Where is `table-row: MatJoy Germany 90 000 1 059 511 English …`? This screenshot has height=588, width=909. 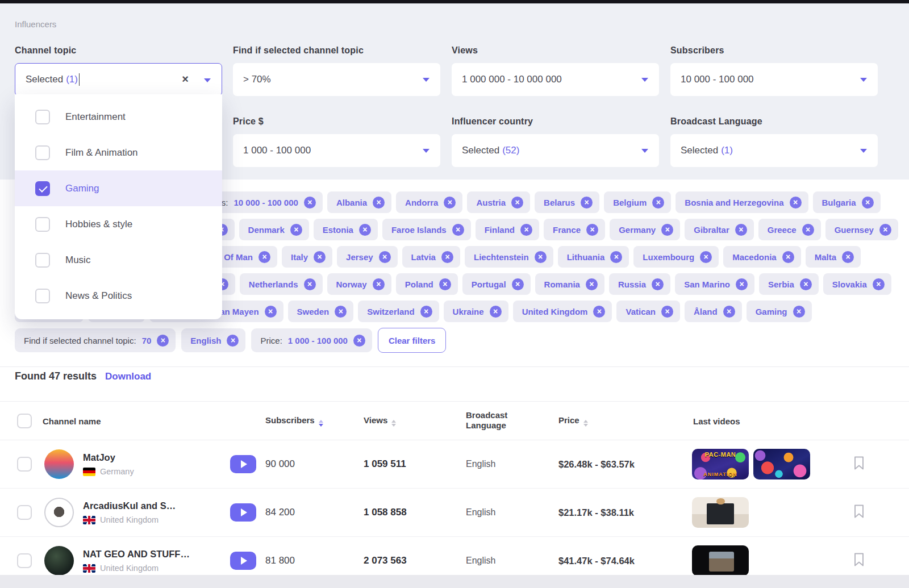 table-row: MatJoy Germany 90 000 1 059 511 English … is located at coordinates (454, 465).